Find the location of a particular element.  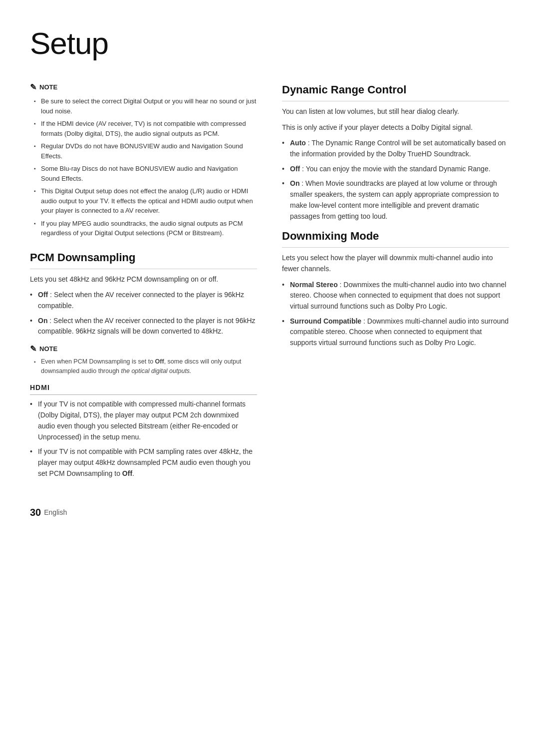

pcm-bullet-off: Off : Select when the AV receiver connec… is located at coordinates (144, 301).